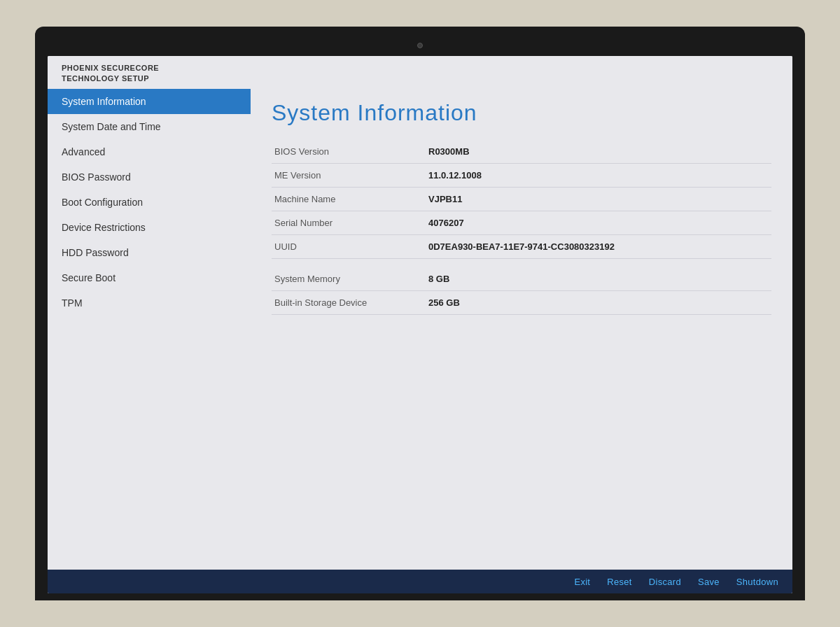 This screenshot has height=627, width=840. I want to click on footer-bar: Exit Reset Discard Save Shutdown, so click(420, 582).